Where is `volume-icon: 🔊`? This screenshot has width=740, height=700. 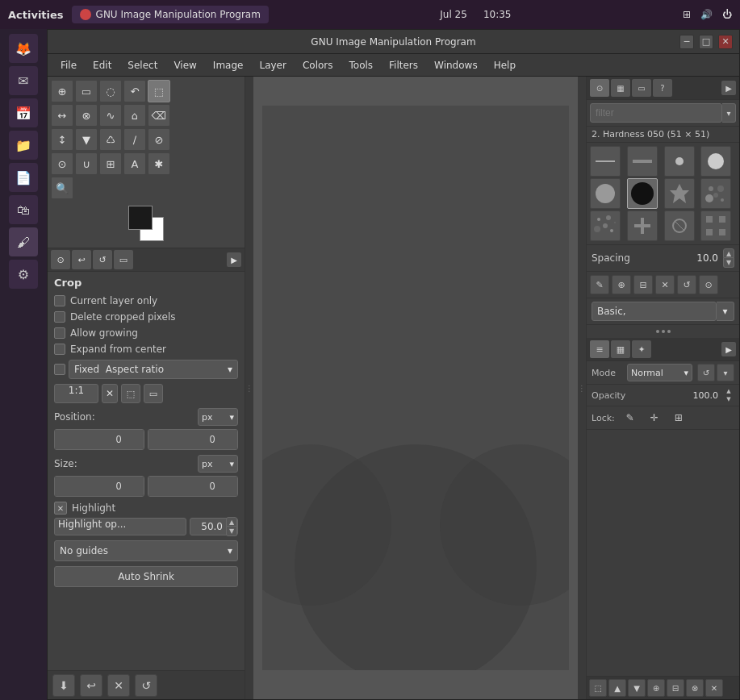 volume-icon: 🔊 is located at coordinates (707, 15).